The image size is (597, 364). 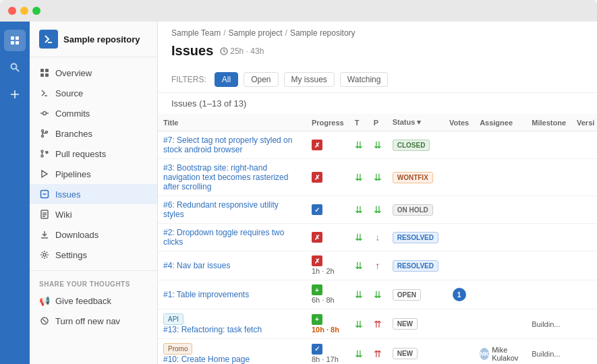 What do you see at coordinates (322, 33) in the screenshot?
I see `breadcrumb-repo: Sample repository` at bounding box center [322, 33].